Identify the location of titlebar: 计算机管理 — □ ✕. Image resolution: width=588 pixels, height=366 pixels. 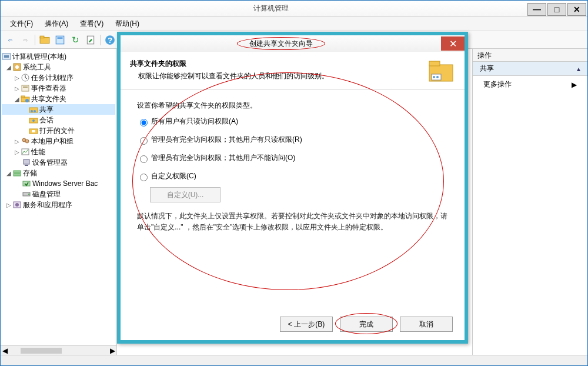
(294, 9).